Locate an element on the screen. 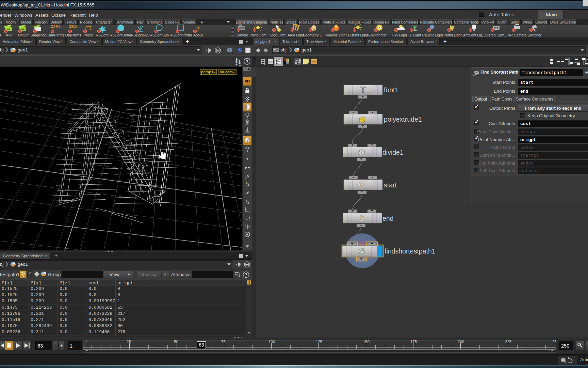 Image resolution: width=588 pixels, height=368 pixels. svg-text: findshortestpath1 is located at coordinates (410, 251).